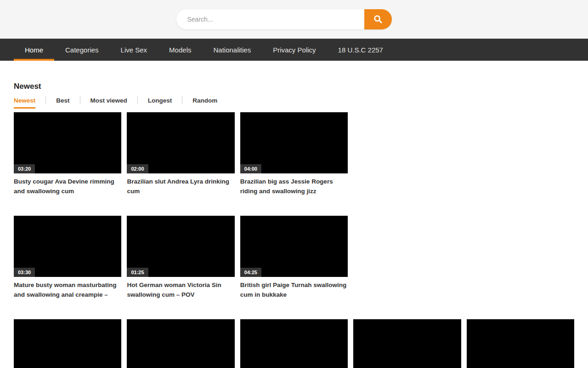 The height and width of the screenshot is (368, 588). What do you see at coordinates (378, 19) in the screenshot?
I see `search-icon` at bounding box center [378, 19].